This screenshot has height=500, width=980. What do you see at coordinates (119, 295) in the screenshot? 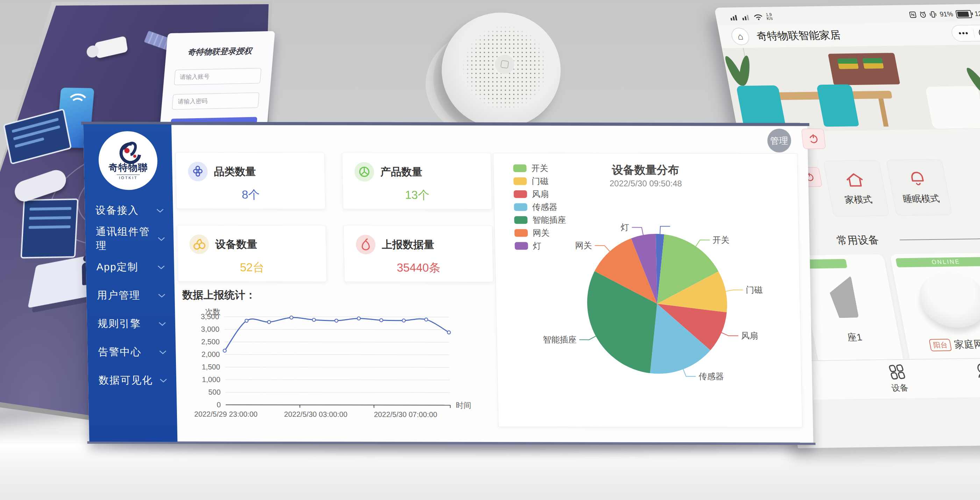
I see `sidebar-item-label: 用户管理` at bounding box center [119, 295].